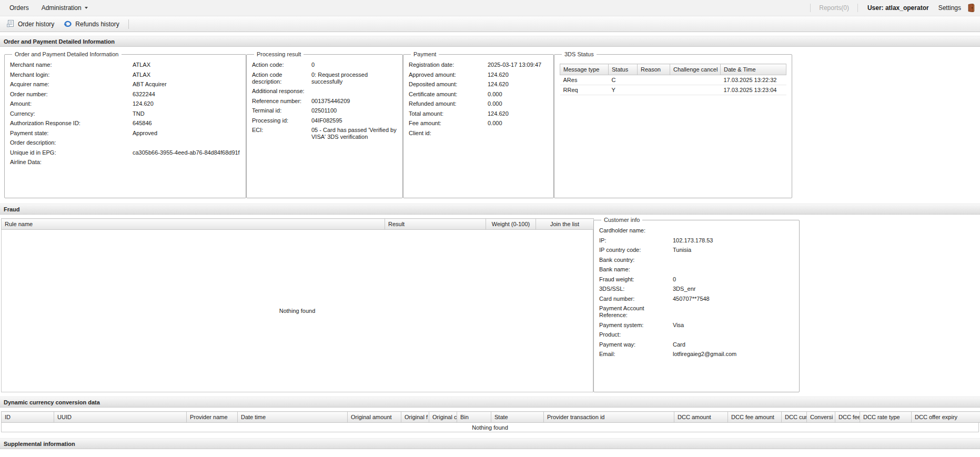 This screenshot has height=457, width=980. Describe the element at coordinates (125, 95) in the screenshot. I see `field-row: Order number: 6322244` at that location.